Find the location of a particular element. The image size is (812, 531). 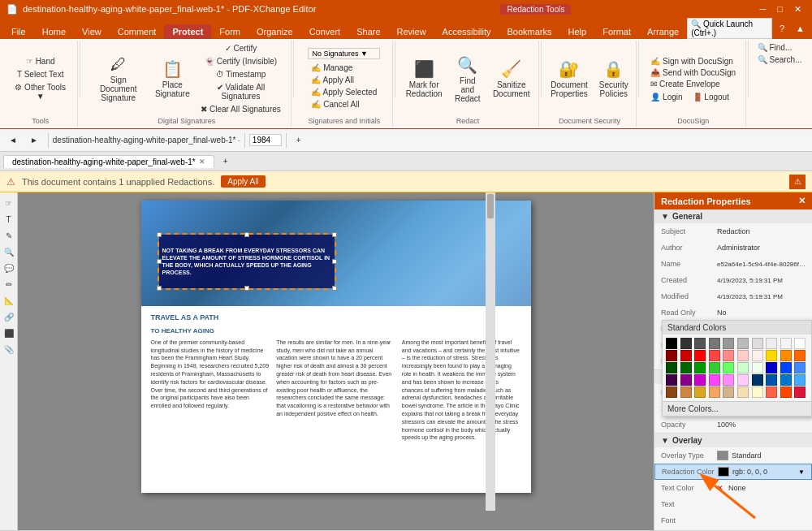

tab-organize: Organize is located at coordinates (274, 32).